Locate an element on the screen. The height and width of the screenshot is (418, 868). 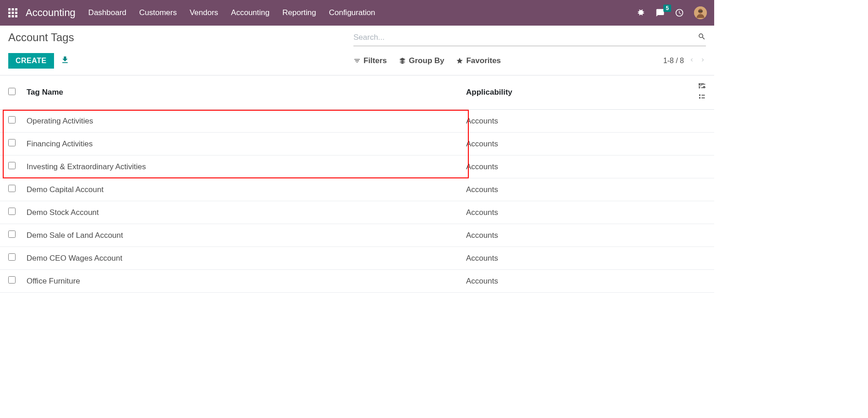
top-navbar: Accounting Dashboard Customers Vendors A… is located at coordinates (357, 13).